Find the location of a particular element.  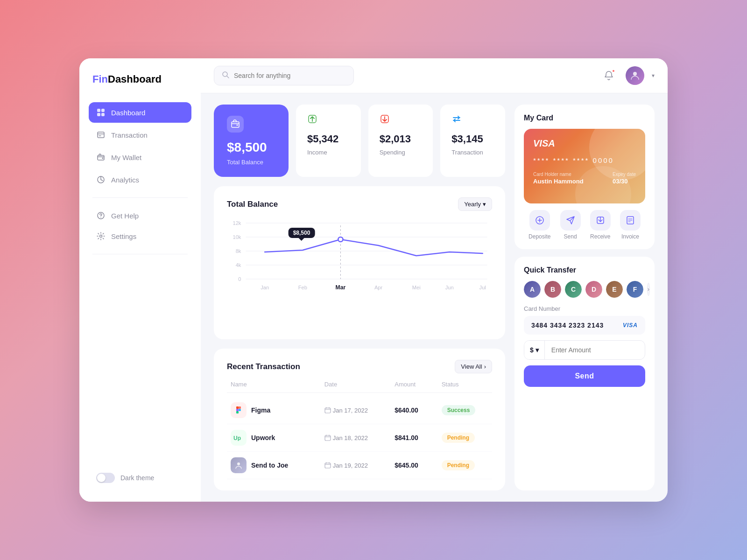

amount-input is located at coordinates (595, 350).